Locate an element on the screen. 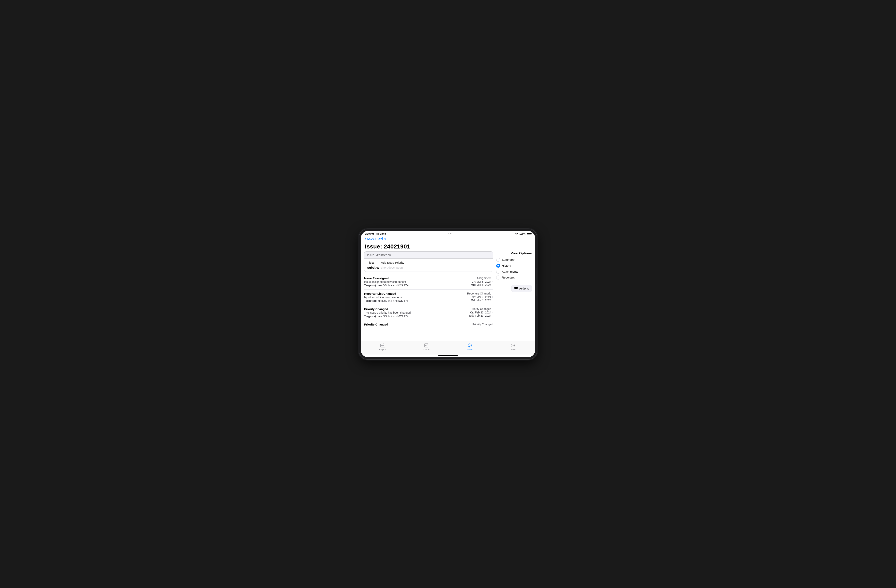  battery-percent: 100% is located at coordinates (523, 234).